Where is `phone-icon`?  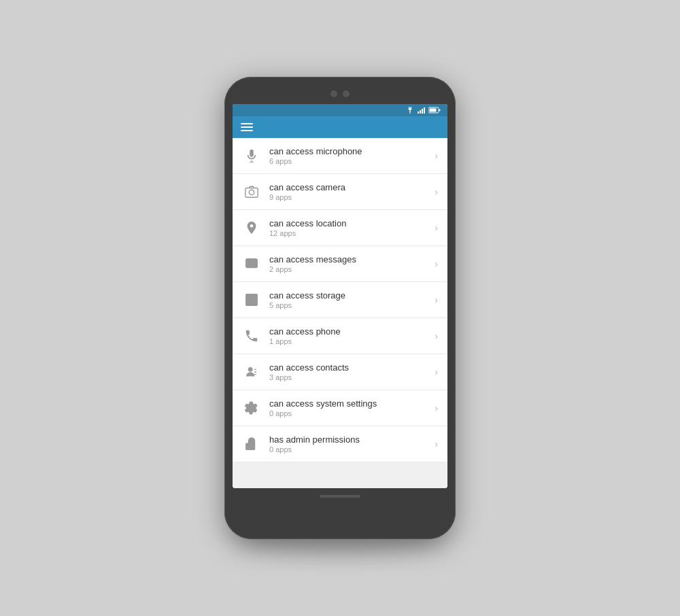
phone-icon is located at coordinates (252, 336).